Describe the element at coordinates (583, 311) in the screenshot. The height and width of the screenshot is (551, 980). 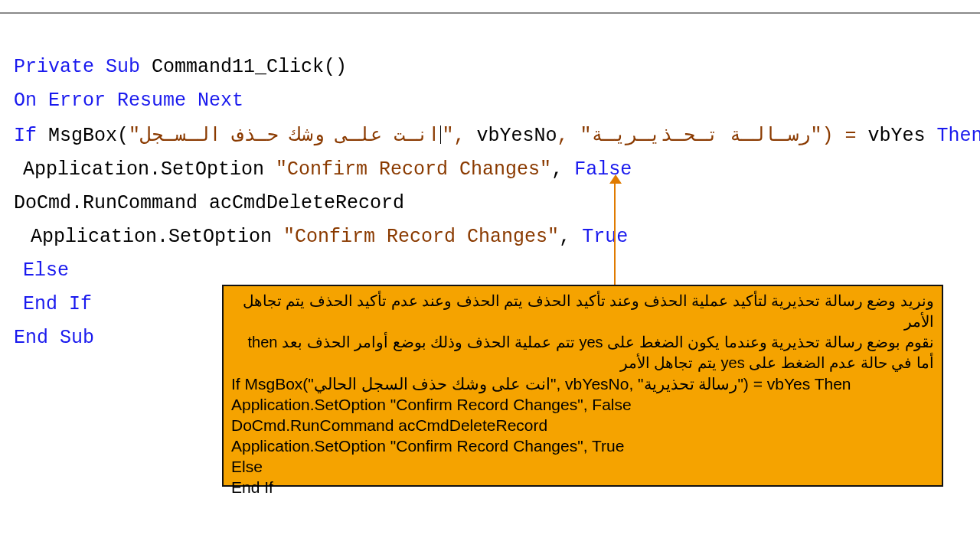
I see `note-paragraph-1: ونريد وضع رسالة تحذيرية لتأكيد عملية الح…` at that location.